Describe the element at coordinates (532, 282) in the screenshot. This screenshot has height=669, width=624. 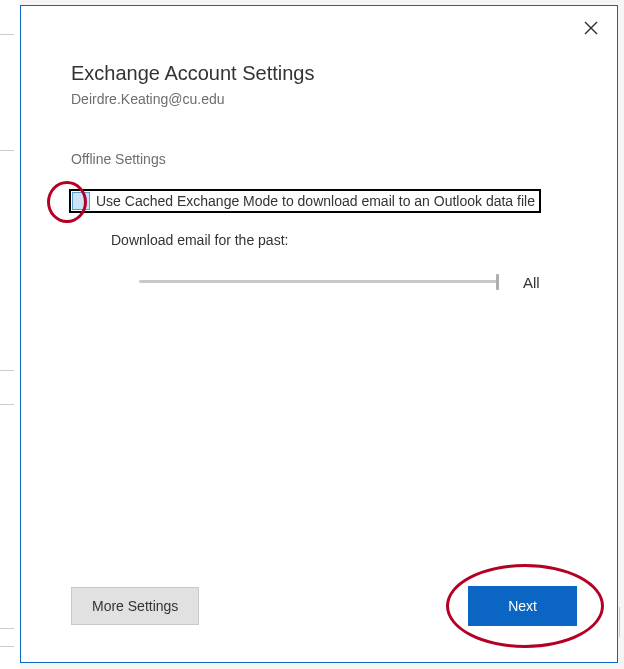
I see `slider-value-label: All` at that location.